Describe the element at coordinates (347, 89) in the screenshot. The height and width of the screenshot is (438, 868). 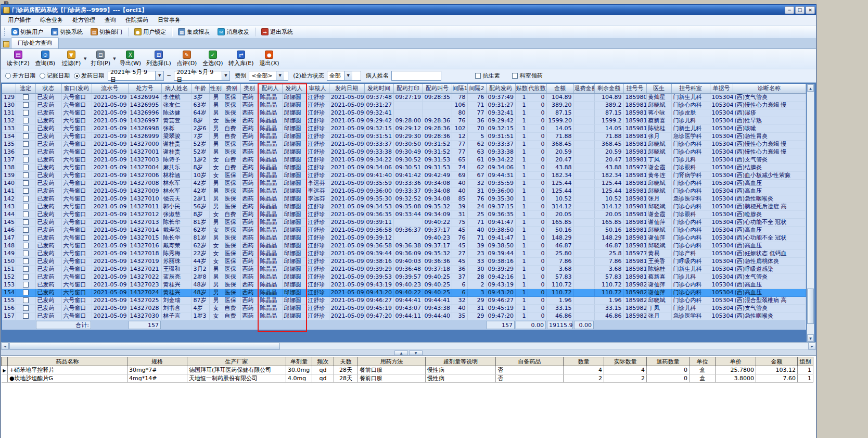
I see `column-header: 发药日期` at that location.